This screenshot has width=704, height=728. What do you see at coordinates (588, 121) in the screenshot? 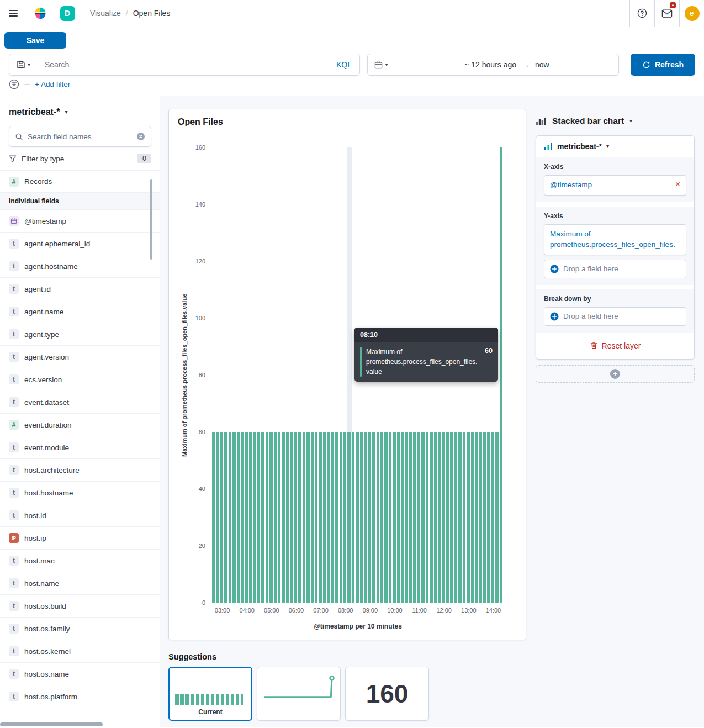
I see `chart-type-label: Stacked bar chart` at bounding box center [588, 121].